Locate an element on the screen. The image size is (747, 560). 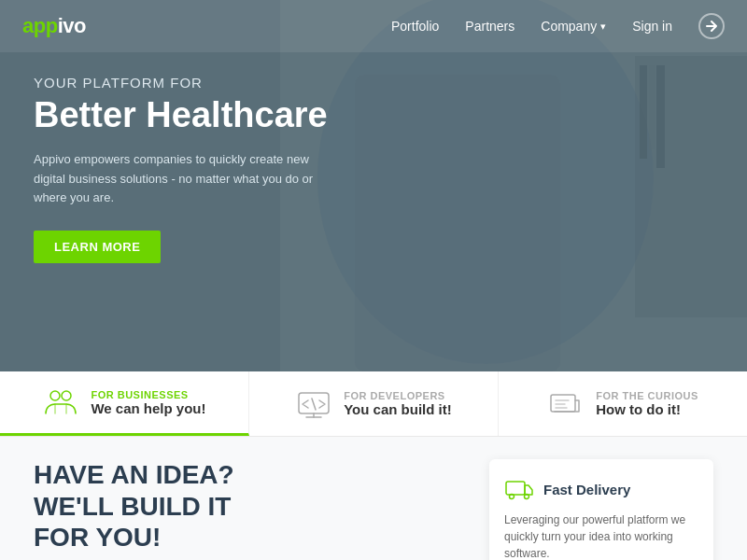
nav-icon-button is located at coordinates (712, 26).